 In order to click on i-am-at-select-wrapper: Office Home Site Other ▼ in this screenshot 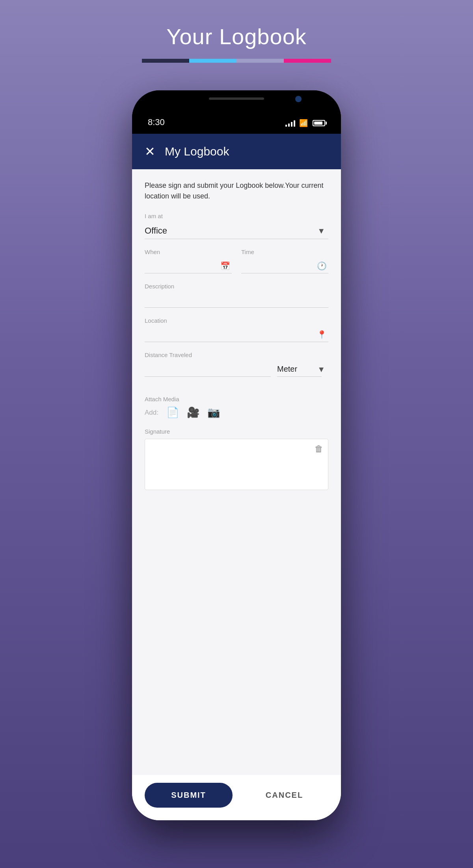, I will do `click(236, 231)`.